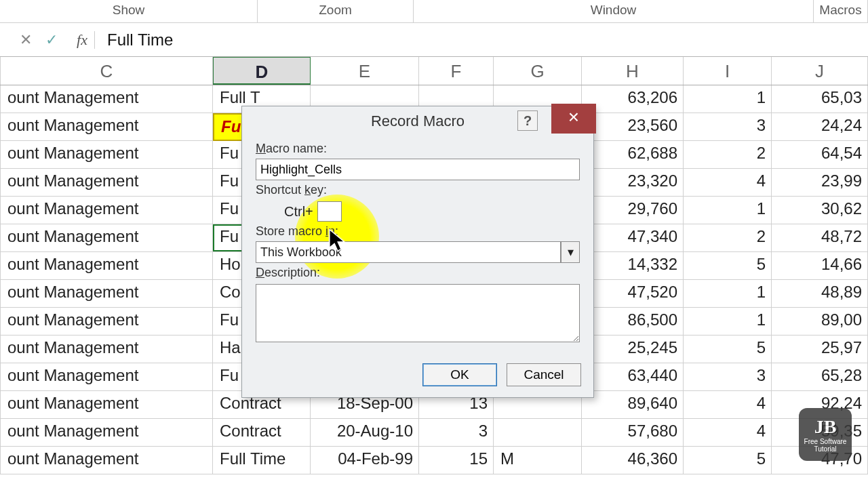 Image resolution: width=868 pixels, height=488 pixels. Describe the element at coordinates (330, 211) in the screenshot. I see `shortcut-key-input` at that location.